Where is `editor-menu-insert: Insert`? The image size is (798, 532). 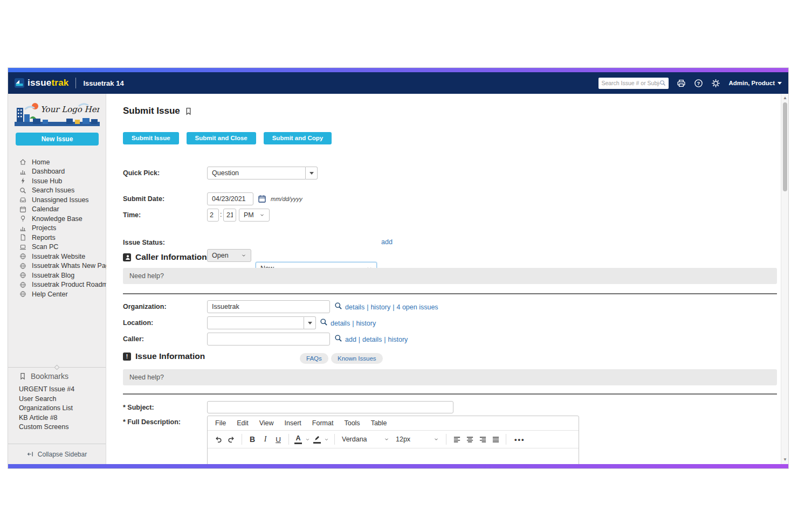
editor-menu-insert: Insert is located at coordinates (293, 423).